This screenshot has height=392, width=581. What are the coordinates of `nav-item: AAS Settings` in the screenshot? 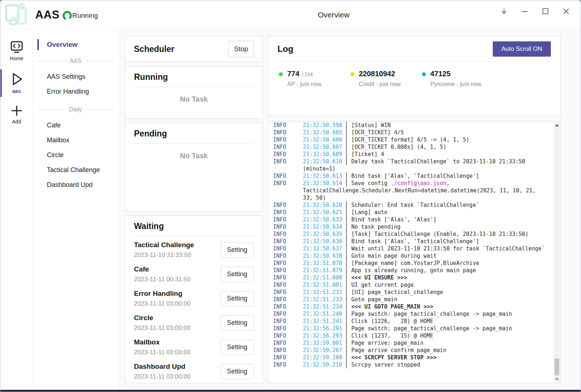 It's located at (76, 77).